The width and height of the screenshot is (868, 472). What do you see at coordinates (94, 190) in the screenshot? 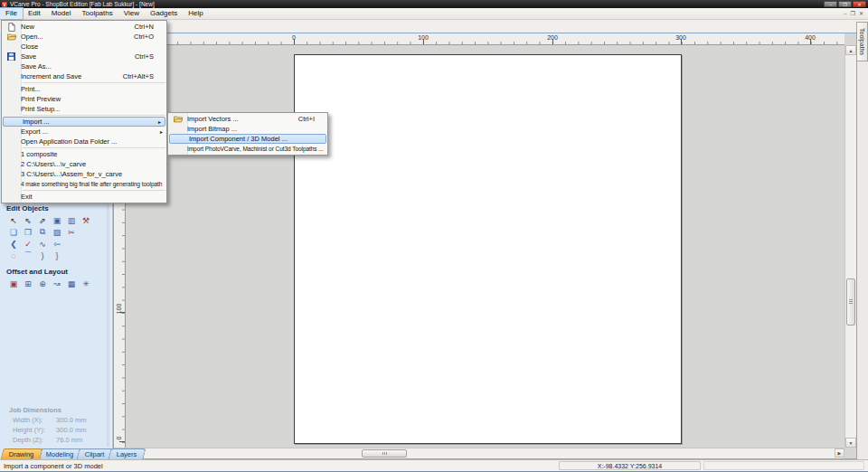
I see `menu-separator` at bounding box center [94, 190].